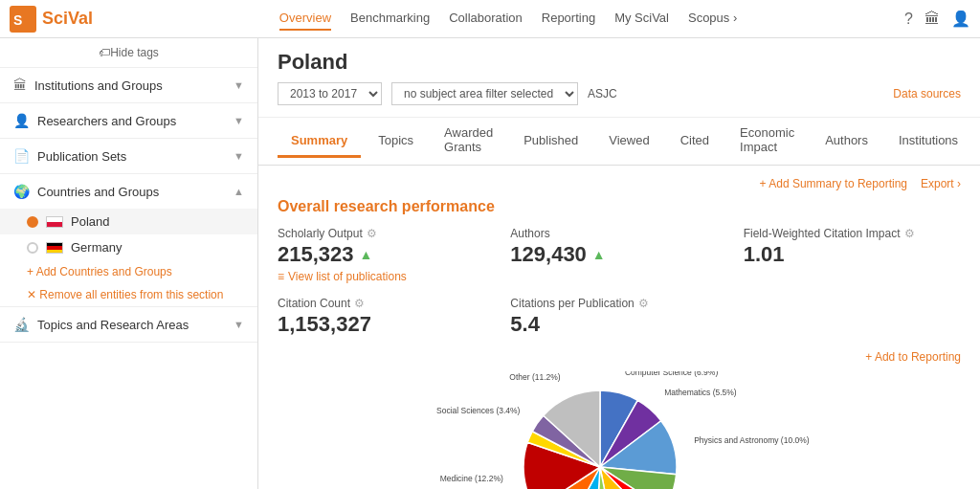 The height and width of the screenshot is (489, 980). What do you see at coordinates (941, 184) in the screenshot?
I see `export-link: Export ›` at bounding box center [941, 184].